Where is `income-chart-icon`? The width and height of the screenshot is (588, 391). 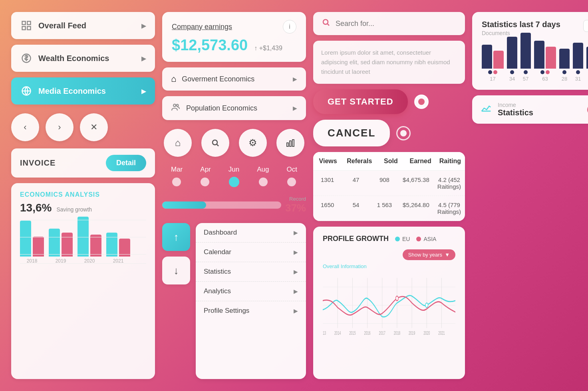
income-chart-icon is located at coordinates (486, 109).